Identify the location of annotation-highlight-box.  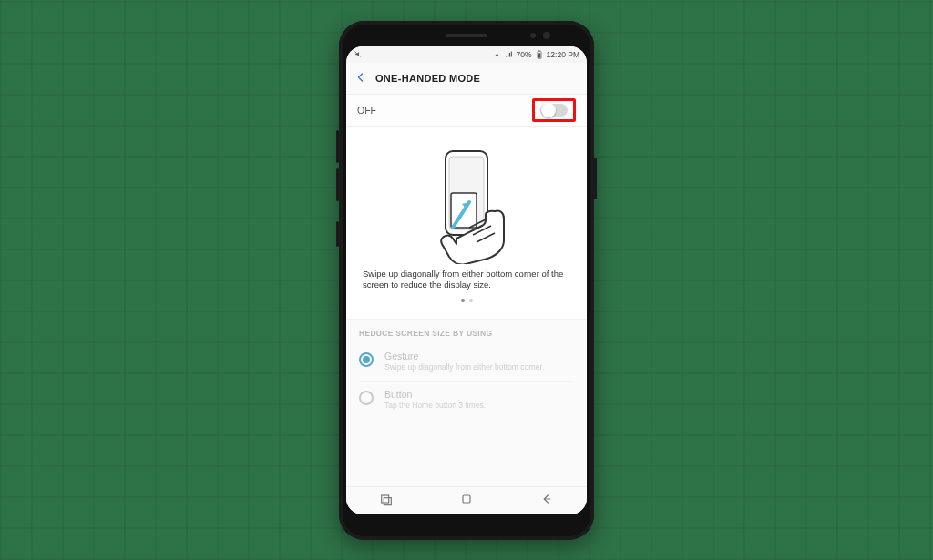
(554, 110).